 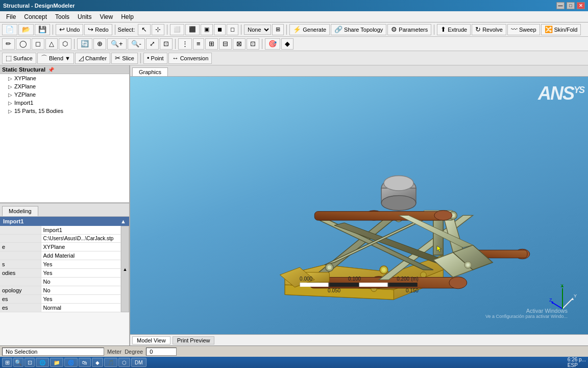 What do you see at coordinates (11, 17) in the screenshot?
I see `menu-file: File` at bounding box center [11, 17].